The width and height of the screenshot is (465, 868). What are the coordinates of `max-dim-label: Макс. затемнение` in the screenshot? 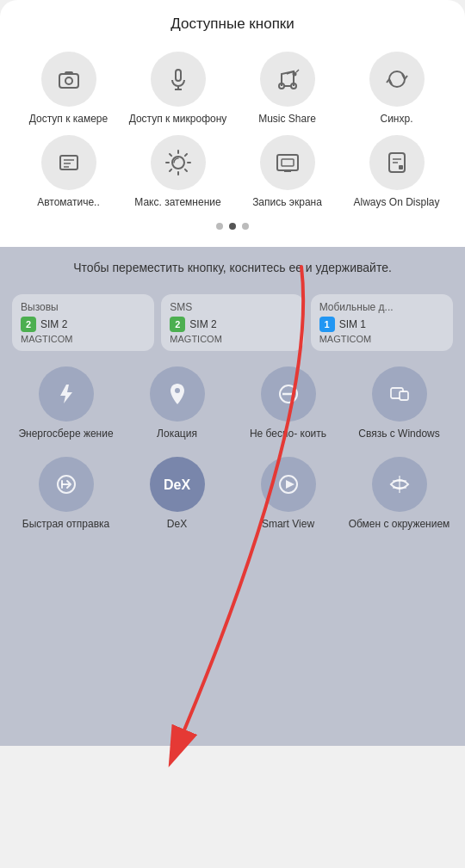 It's located at (177, 203).